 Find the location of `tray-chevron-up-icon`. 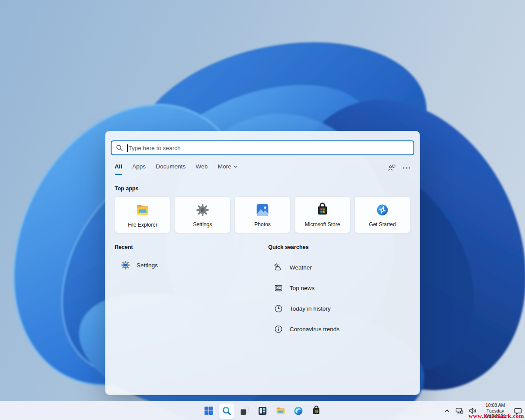

tray-chevron-up-icon is located at coordinates (447, 411).